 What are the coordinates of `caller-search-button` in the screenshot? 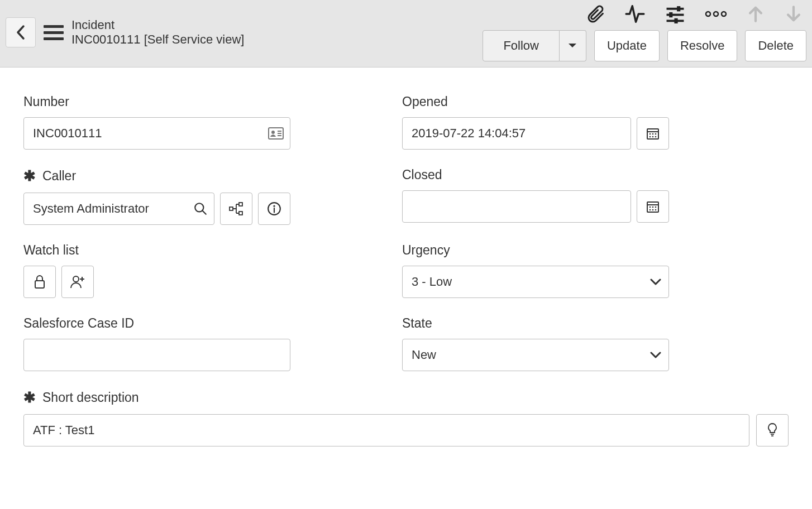 It's located at (200, 209).